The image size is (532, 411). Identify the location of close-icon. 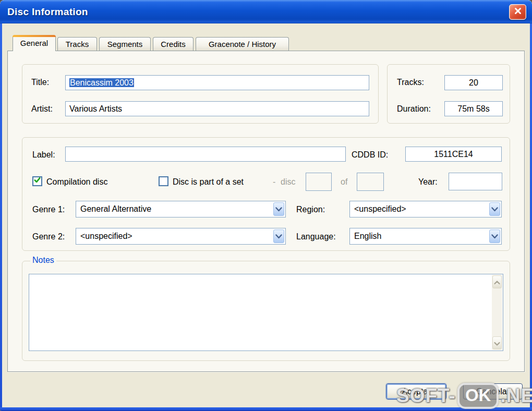
(518, 12).